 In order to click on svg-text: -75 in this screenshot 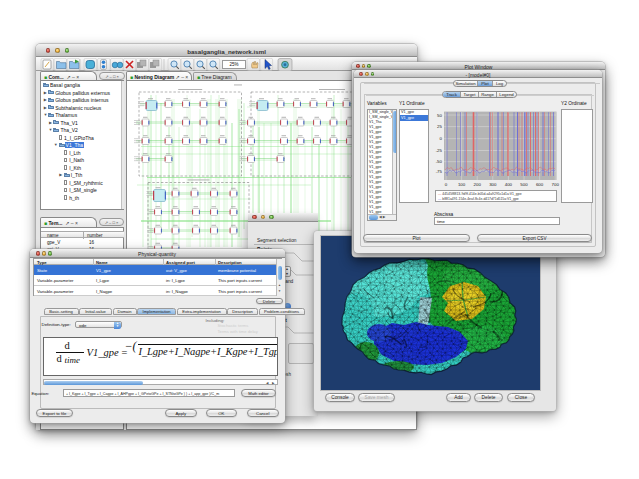, I will do `click(440, 172)`.